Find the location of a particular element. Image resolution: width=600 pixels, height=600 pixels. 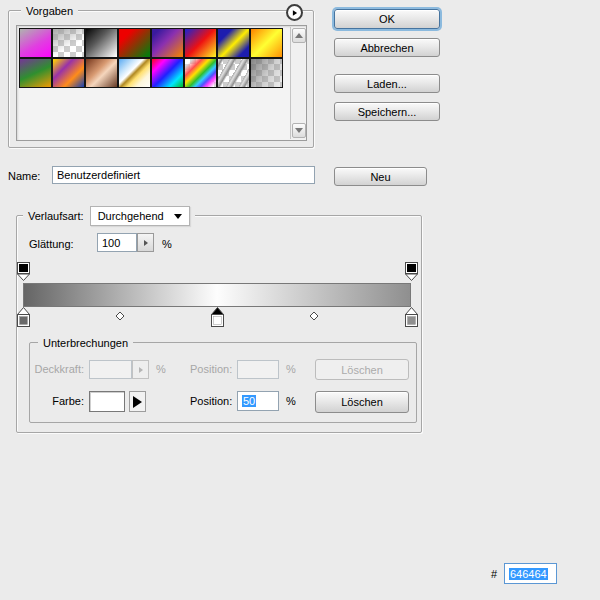

color-stop-1-selected is located at coordinates (218, 318).